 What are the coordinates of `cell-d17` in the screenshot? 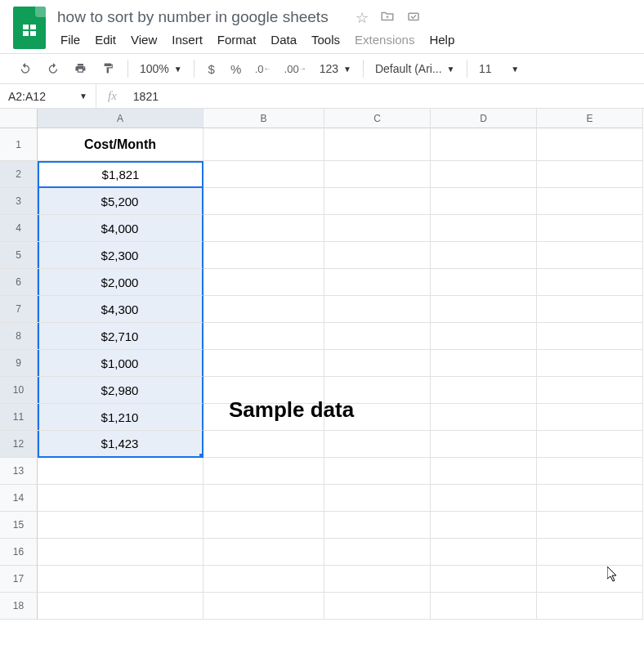 It's located at (484, 579).